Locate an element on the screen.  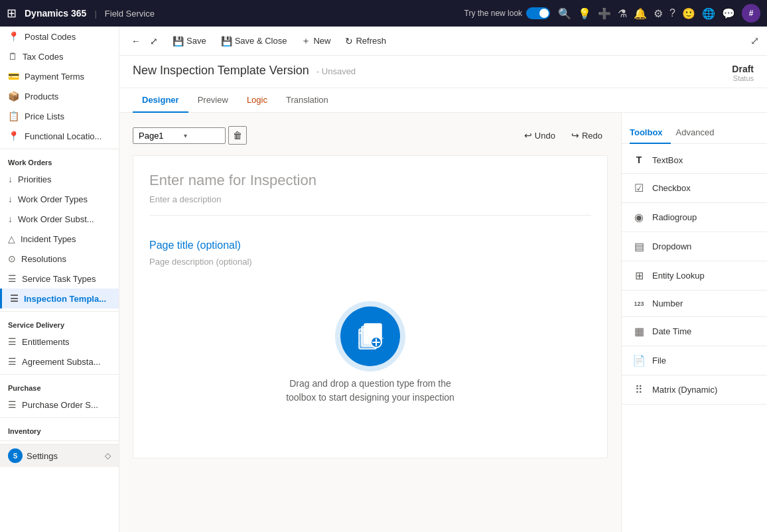
resolutions-icon: ⊙ is located at coordinates (12, 259).